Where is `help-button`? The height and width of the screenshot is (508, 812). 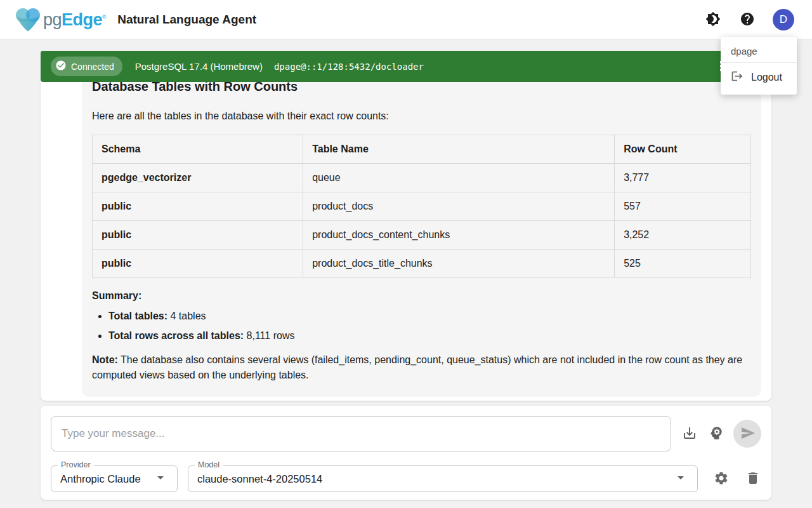
help-button is located at coordinates (747, 20).